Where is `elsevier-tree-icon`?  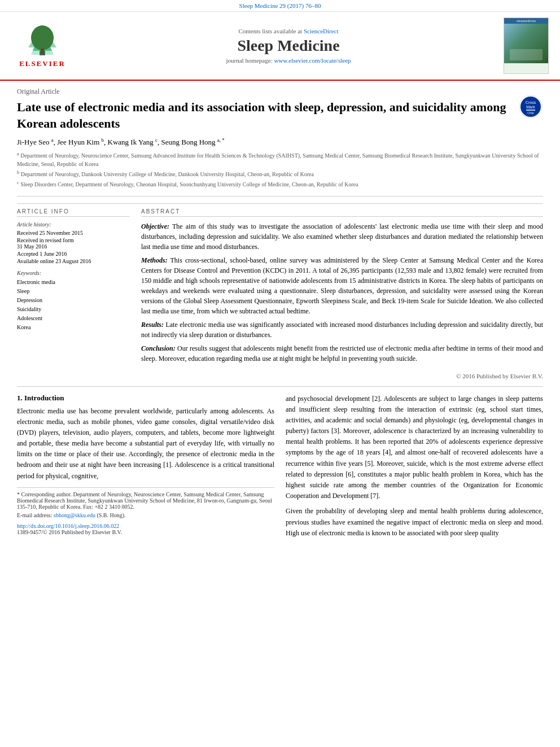 elsevier-tree-icon is located at coordinates (42, 41).